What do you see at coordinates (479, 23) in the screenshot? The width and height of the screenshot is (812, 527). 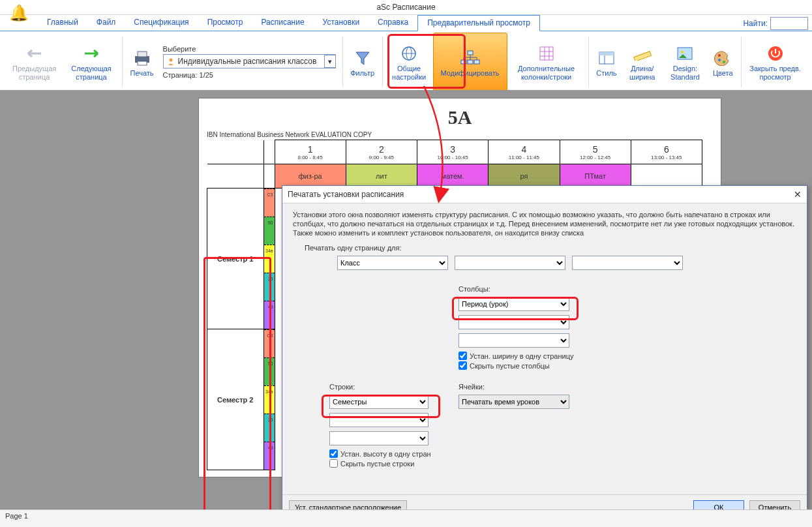 I see `tab-preview: Предварительный просмотр` at bounding box center [479, 23].